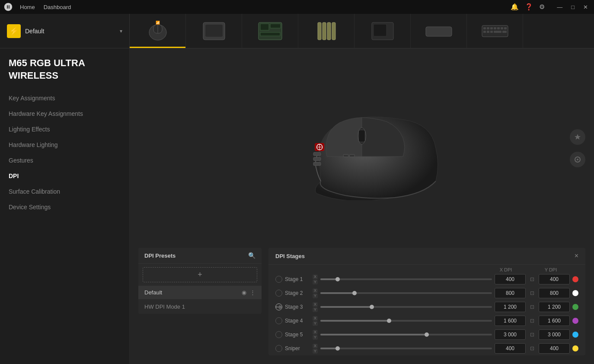 This screenshot has width=594, height=364. What do you see at coordinates (65, 129) in the screenshot?
I see `sidebar-item-lighting-effects: Lighting Effects` at bounding box center [65, 129].